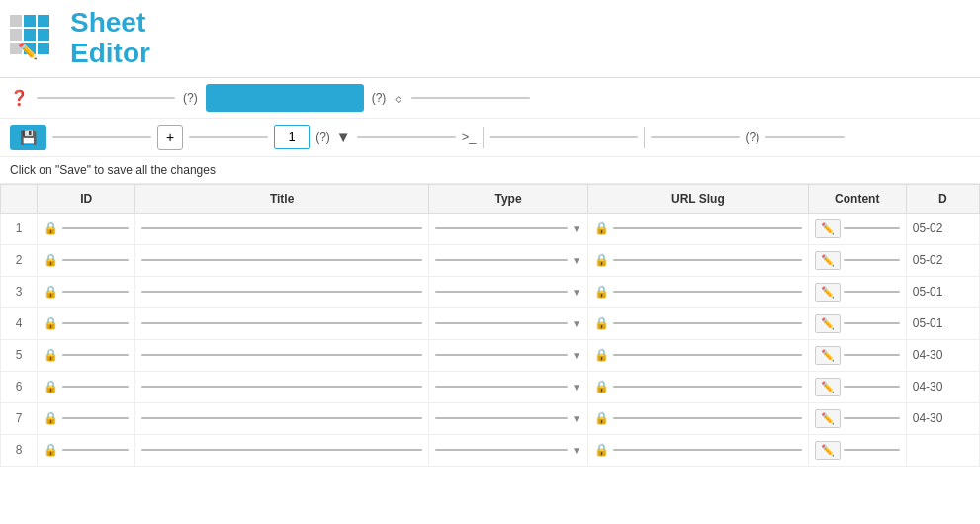 The height and width of the screenshot is (524, 980). I want to click on help-icon: ❓, so click(20, 98).